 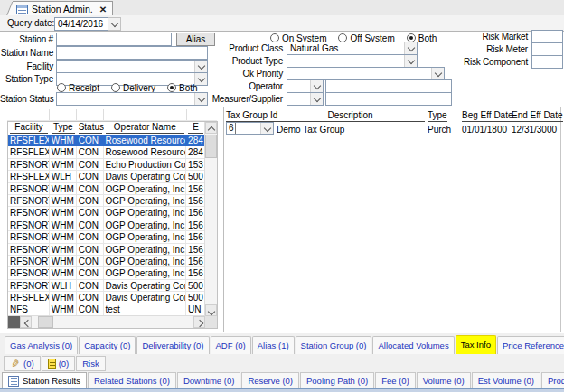 I want to click on horizontal-scroll-thumb, so click(x=45, y=322).